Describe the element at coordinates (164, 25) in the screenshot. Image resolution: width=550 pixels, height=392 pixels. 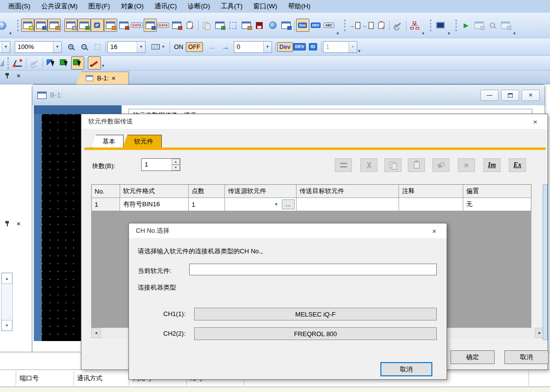
I see `data-list-button: DATA` at that location.